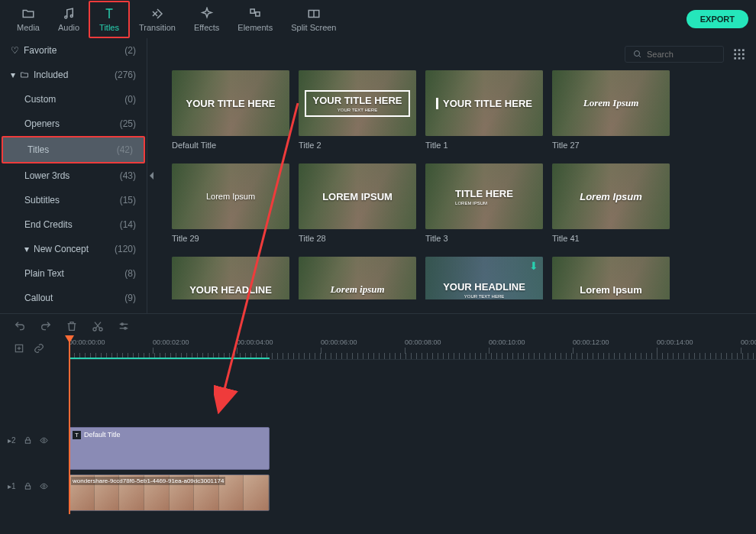 This screenshot has width=756, height=534. I want to click on title-thumbnail: Lorem IpsumTitle 27, so click(611, 110).